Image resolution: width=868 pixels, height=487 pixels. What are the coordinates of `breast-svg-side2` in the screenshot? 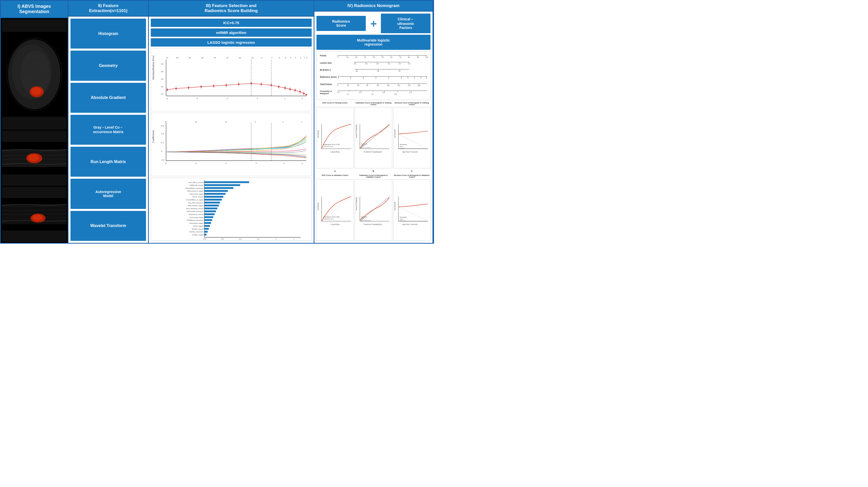 It's located at (34, 214).